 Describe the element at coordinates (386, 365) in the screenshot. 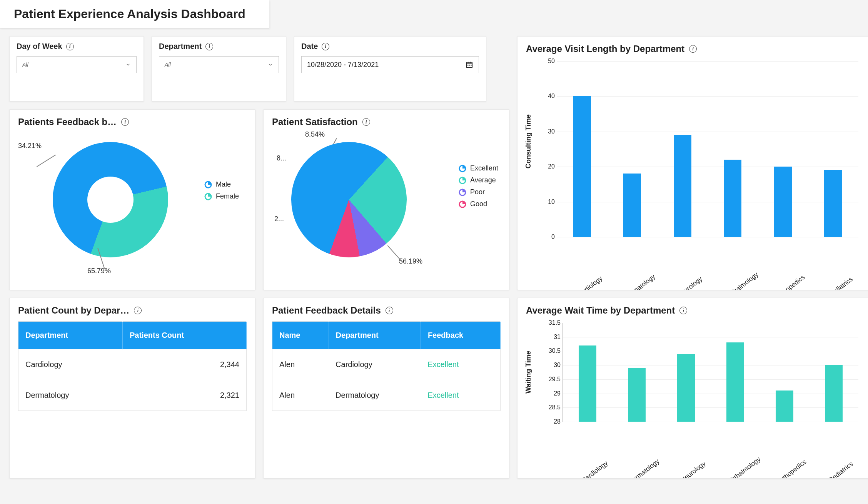

I see `table-row: Alen Cardiology Excellent` at that location.